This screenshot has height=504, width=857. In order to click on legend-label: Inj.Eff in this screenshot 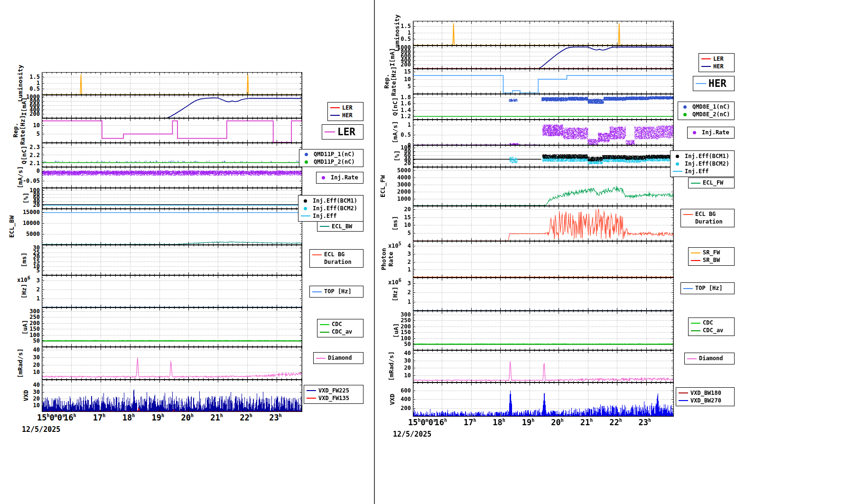, I will do `click(697, 172)`.